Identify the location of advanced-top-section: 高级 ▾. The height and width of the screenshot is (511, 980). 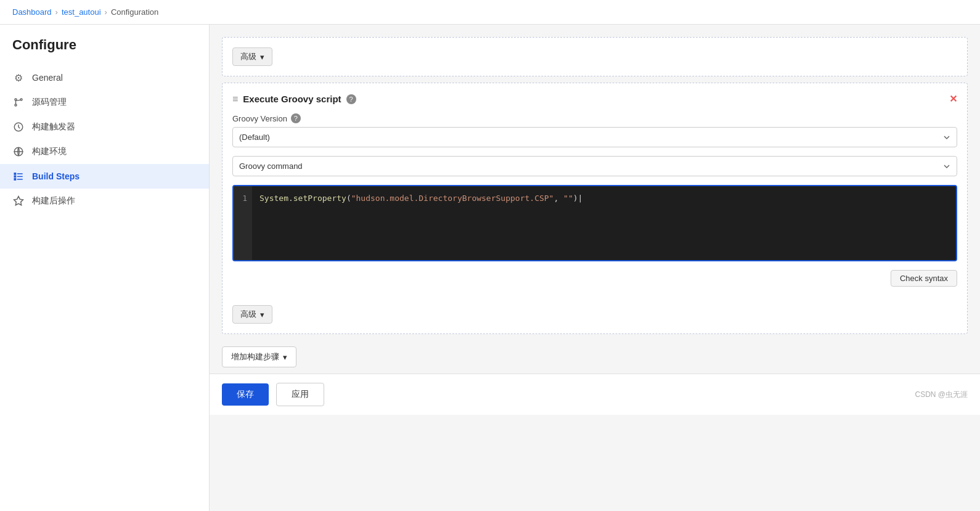
(595, 57).